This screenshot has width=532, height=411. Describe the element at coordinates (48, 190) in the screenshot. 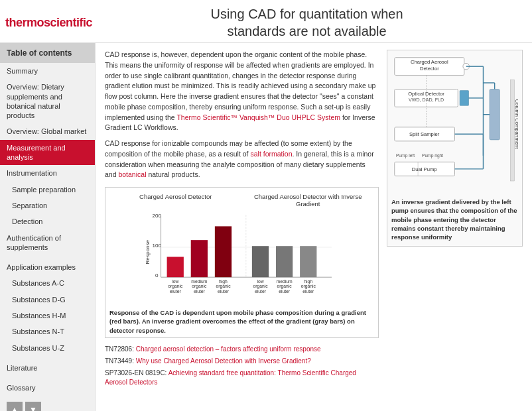

I see `sidebar-item-sample-prep: Sample preparation` at that location.